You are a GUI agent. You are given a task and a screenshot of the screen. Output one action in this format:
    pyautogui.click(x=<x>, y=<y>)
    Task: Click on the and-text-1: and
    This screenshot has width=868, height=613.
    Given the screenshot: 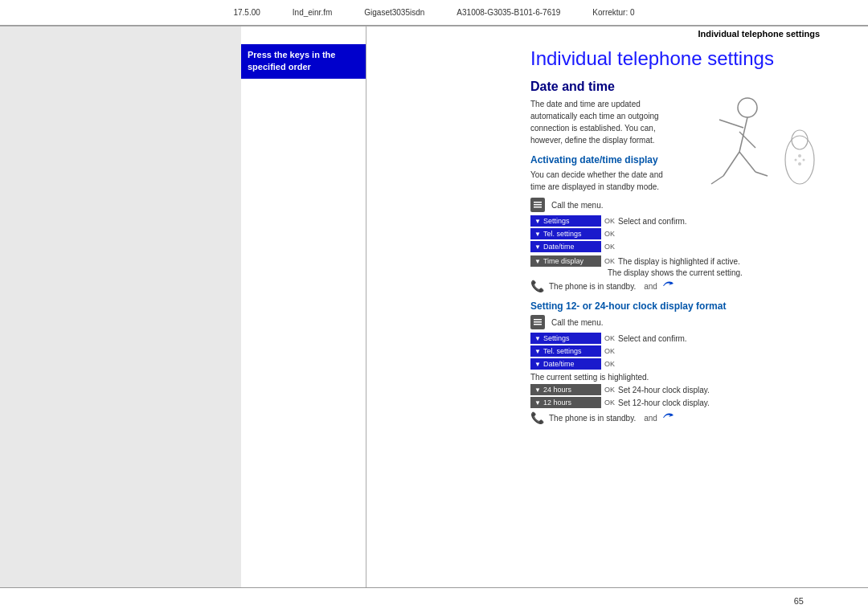 What is the action you would take?
    pyautogui.click(x=651, y=286)
    